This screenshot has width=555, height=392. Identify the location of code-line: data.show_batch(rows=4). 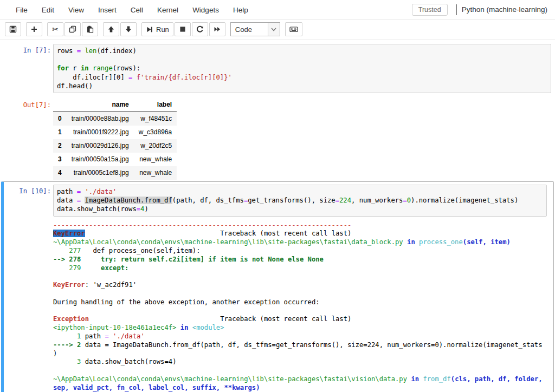
(300, 209).